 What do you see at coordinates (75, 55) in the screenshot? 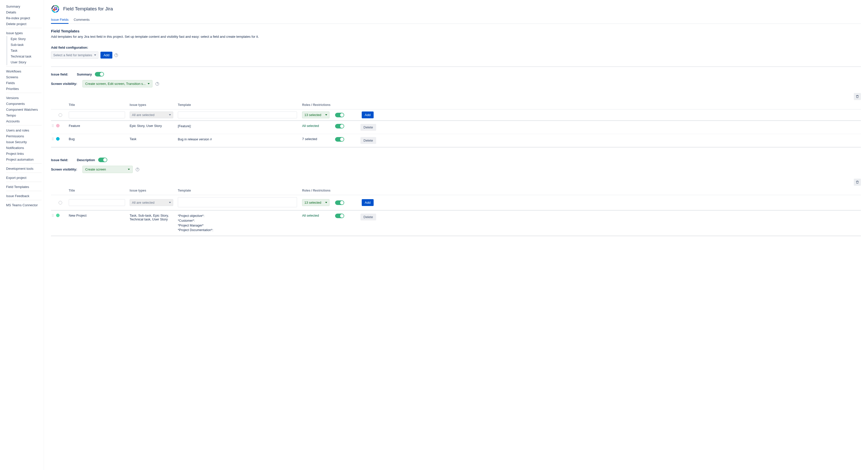
I see `field-select: Select a field for templates` at bounding box center [75, 55].